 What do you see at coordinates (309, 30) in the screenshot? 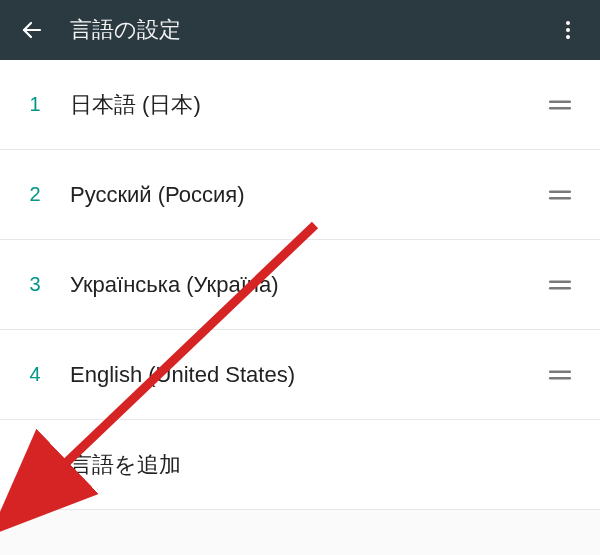
I see `page-title: 言語の設定` at bounding box center [309, 30].